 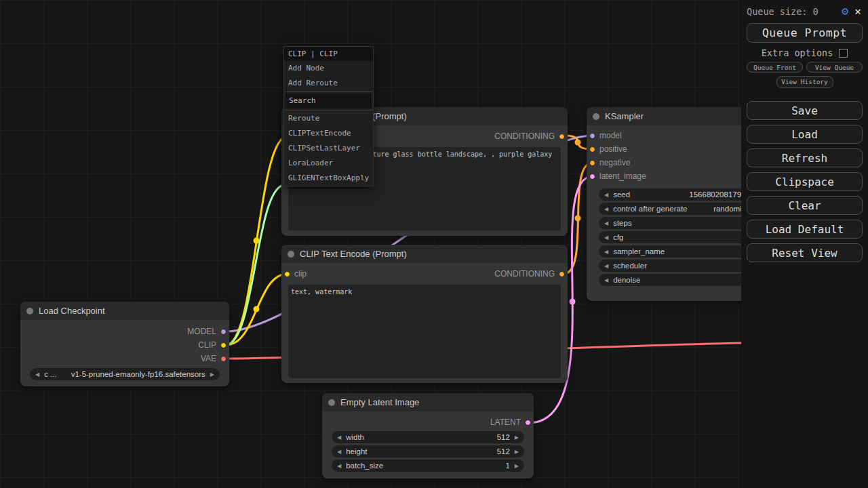 I want to click on node-title-bar: Empty Latent Image, so click(x=428, y=403).